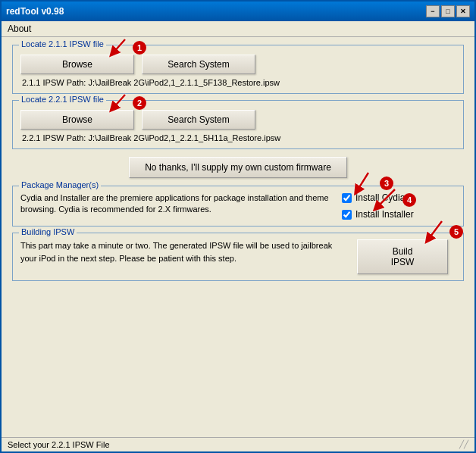 The height and width of the screenshot is (453, 476). I want to click on search-system-211-button: Search System, so click(199, 64).